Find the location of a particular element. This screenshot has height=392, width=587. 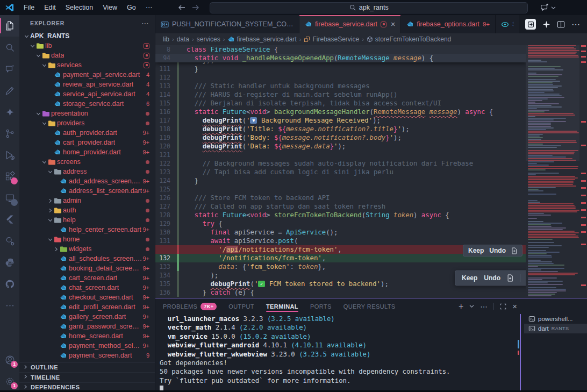

tab-PUSH_NOTIFICATION_SYSTEM_COMPLETE.md: PUSH_NOTIFICATION_SYSTEM_COMPLETE.md is located at coordinates (227, 24).